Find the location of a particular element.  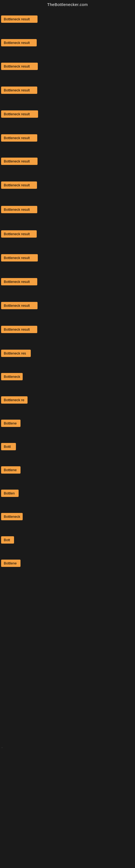

bottleneck-item: Bottleneck res is located at coordinates (16, 353).